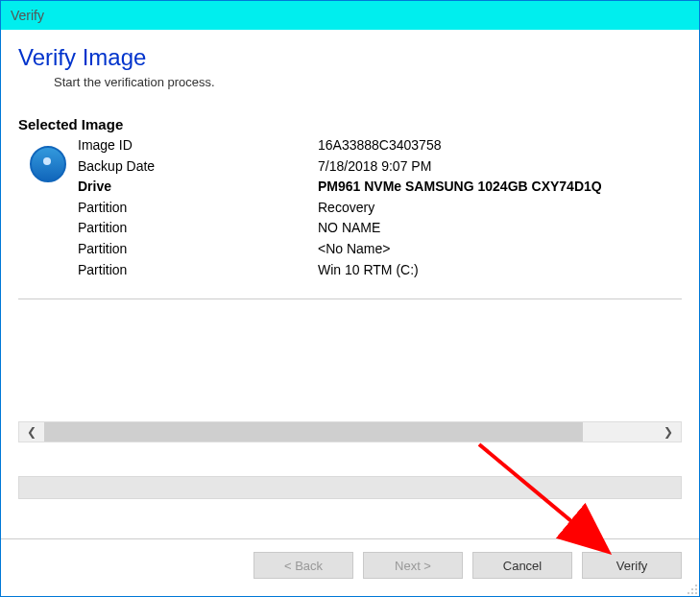 This screenshot has width=700, height=597. Describe the element at coordinates (460, 167) in the screenshot. I see `info-value: 7/18/2018 9:07 PM` at that location.